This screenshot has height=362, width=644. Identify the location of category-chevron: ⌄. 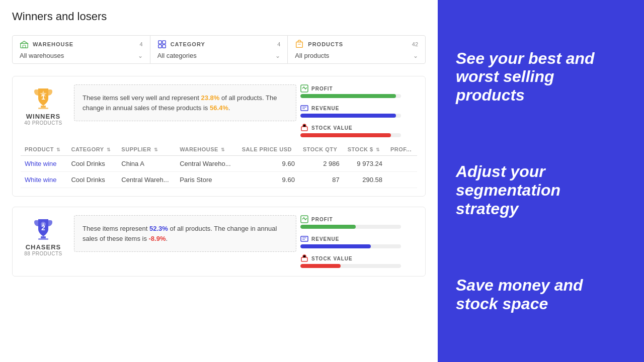
(278, 56).